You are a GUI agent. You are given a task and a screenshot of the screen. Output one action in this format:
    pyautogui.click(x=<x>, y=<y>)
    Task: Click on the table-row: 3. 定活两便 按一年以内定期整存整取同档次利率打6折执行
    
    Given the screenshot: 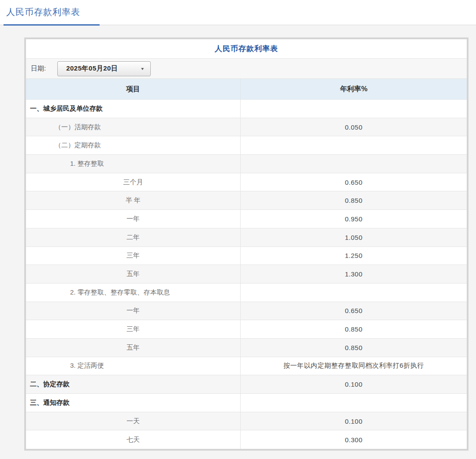 What is the action you would take?
    pyautogui.click(x=246, y=366)
    